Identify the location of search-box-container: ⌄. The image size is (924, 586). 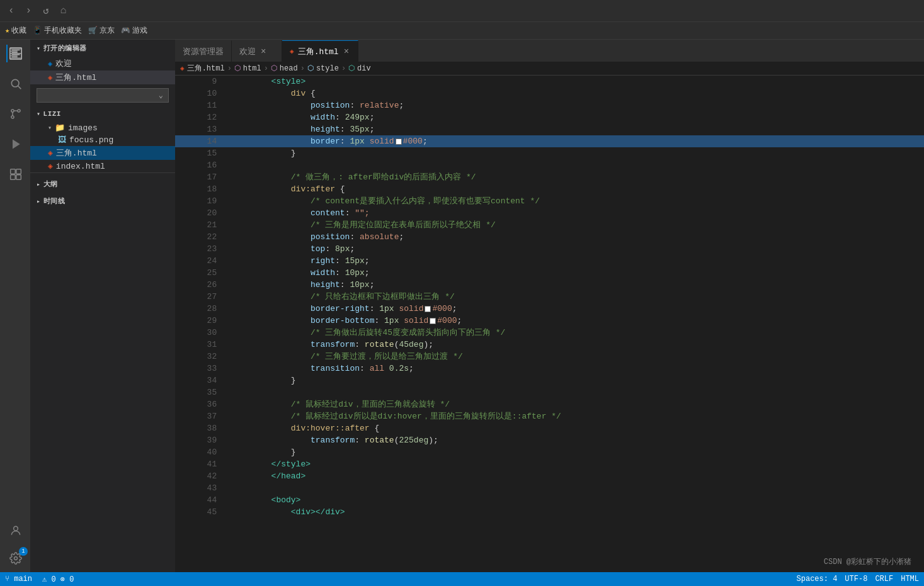
(103, 96).